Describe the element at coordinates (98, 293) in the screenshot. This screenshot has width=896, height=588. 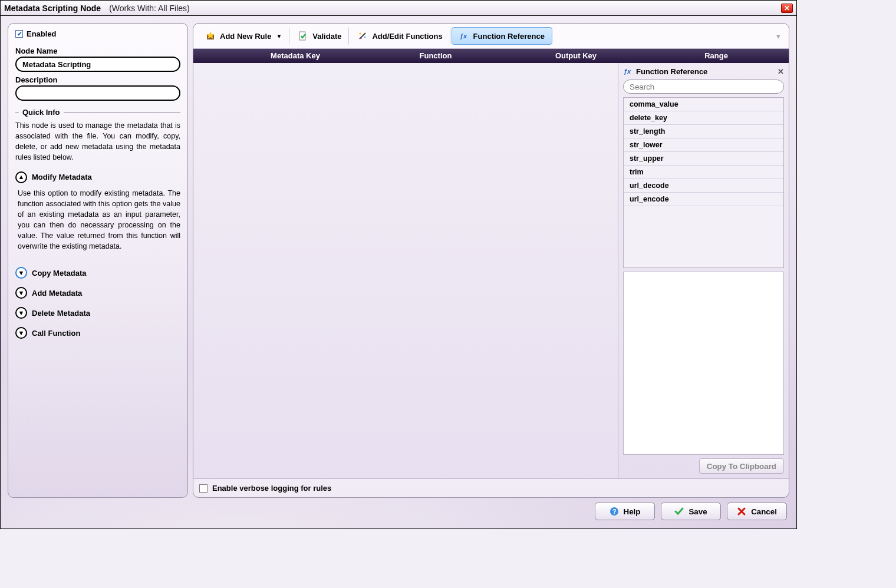
I see `accordion-add: ▼ Add Metadata` at that location.